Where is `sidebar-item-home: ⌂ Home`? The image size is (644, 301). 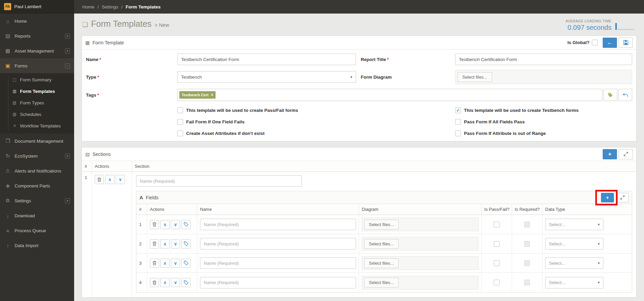 sidebar-item-home: ⌂ Home is located at coordinates (37, 21).